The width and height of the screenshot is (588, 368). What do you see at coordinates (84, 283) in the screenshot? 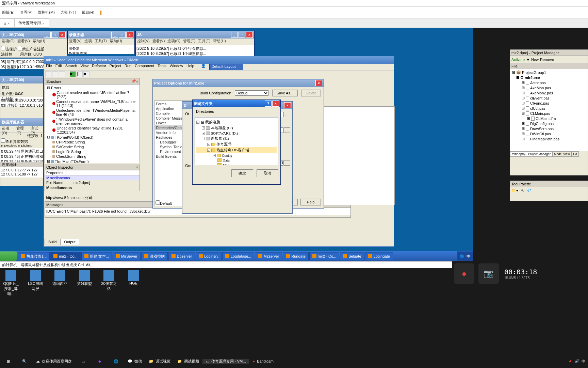
I see `desktop-icon: 英雄联盟` at bounding box center [84, 283].